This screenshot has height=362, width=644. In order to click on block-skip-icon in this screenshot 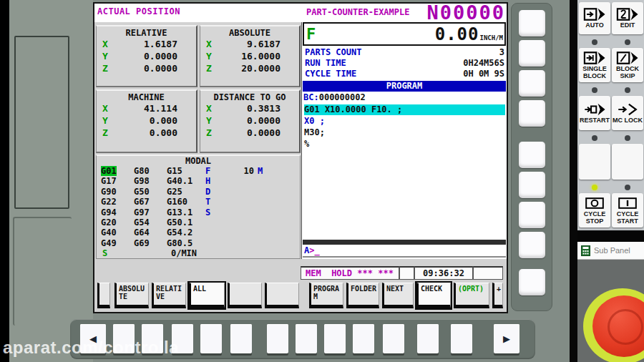, I will do `click(628, 58)`.